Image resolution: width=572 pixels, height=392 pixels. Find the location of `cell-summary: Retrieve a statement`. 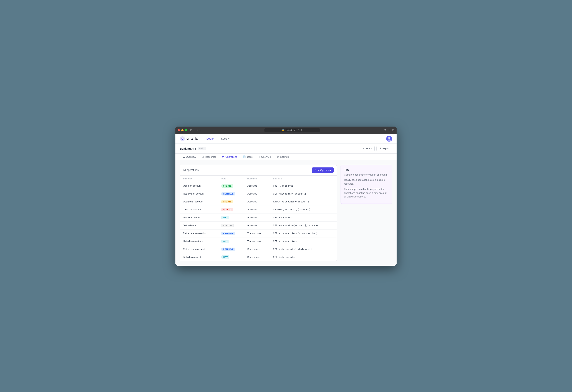

cell-summary: Retrieve a statement is located at coordinates (199, 249).